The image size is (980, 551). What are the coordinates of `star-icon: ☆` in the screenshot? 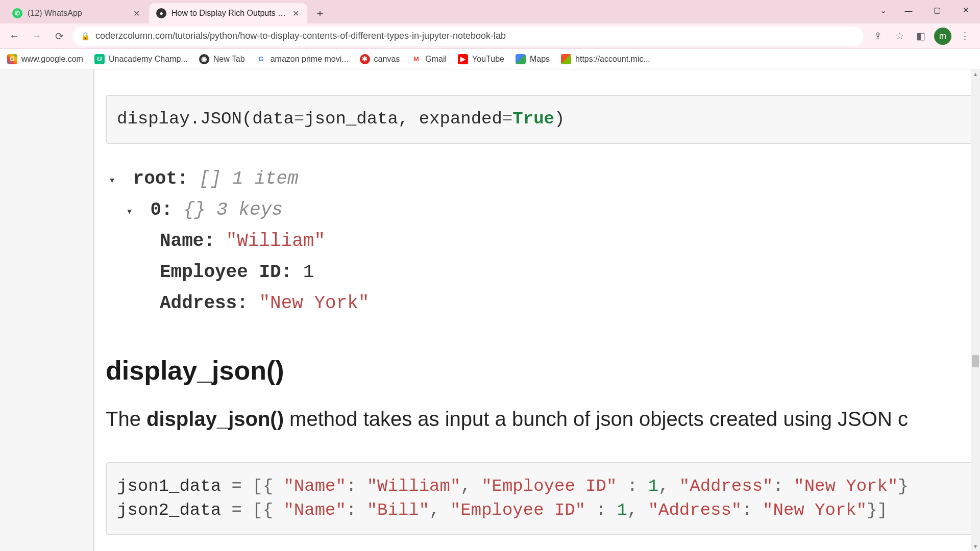 It's located at (899, 36).